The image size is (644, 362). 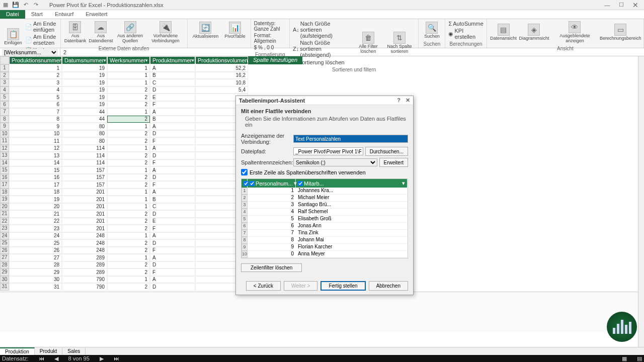 I want to click on separator-select: Semikolon (;), so click(x=335, y=162).